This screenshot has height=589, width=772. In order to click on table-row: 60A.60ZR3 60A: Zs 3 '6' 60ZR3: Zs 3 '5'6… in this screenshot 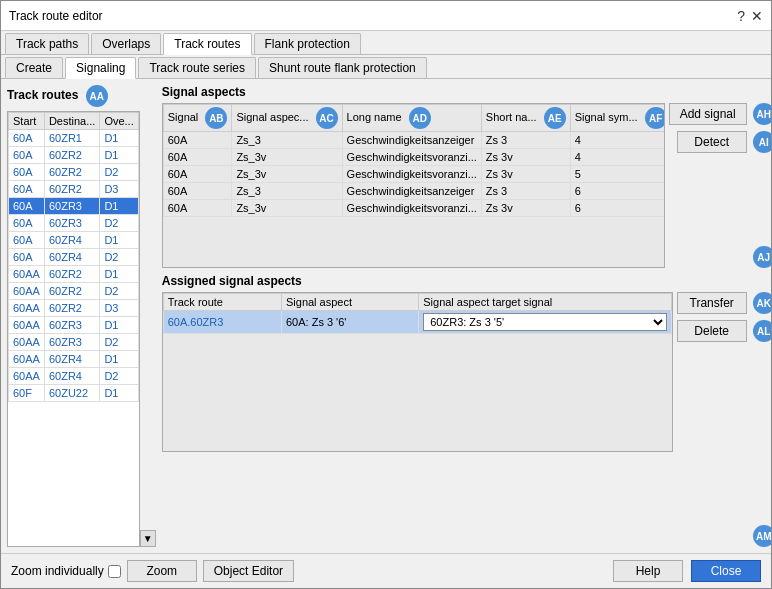, I will do `click(417, 322)`.